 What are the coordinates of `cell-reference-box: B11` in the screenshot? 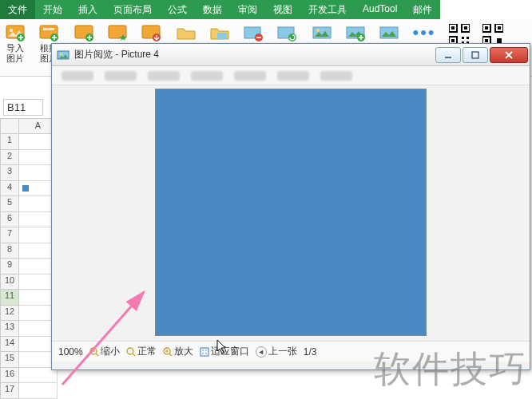 It's located at (23, 107).